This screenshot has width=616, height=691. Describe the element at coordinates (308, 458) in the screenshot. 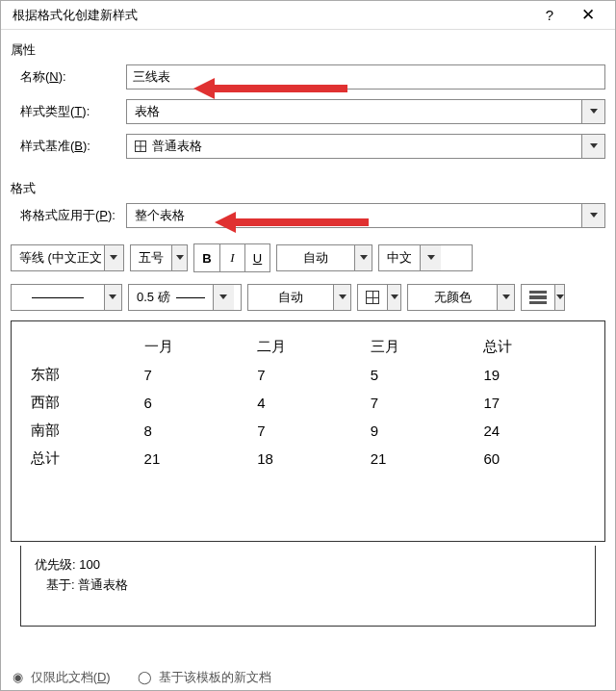

I see `table-row: 总计21182160` at that location.